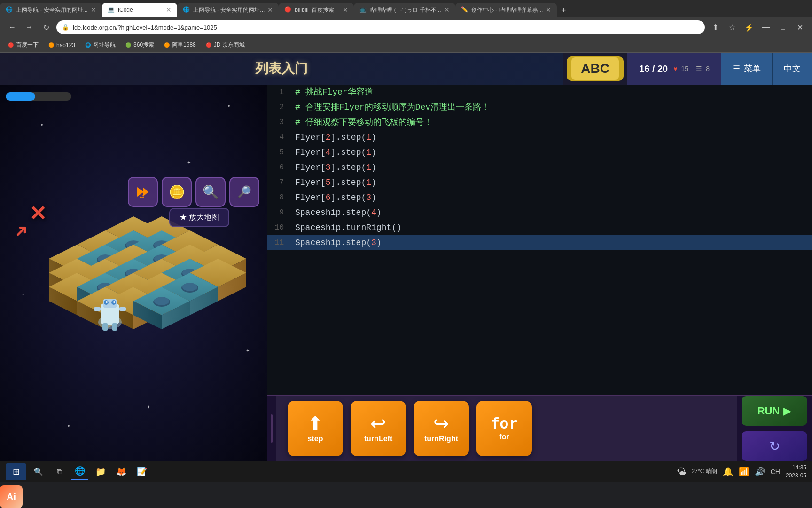 The height and width of the screenshot is (508, 812). I want to click on code-line-3: 3 # 仔细观察下要移动的飞板的编号！, so click(539, 122).